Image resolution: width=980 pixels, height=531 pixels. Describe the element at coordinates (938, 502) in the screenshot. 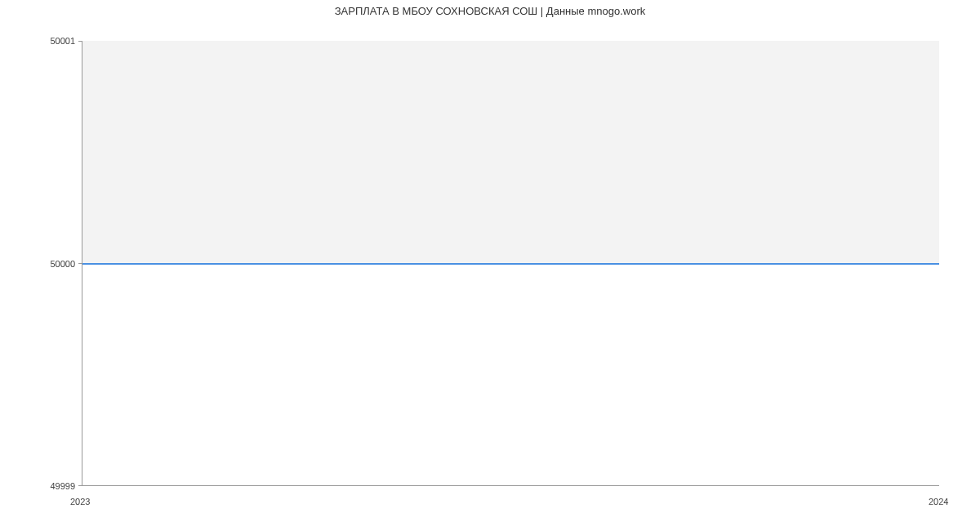

I see `x-axis-tick-label: 2024` at that location.